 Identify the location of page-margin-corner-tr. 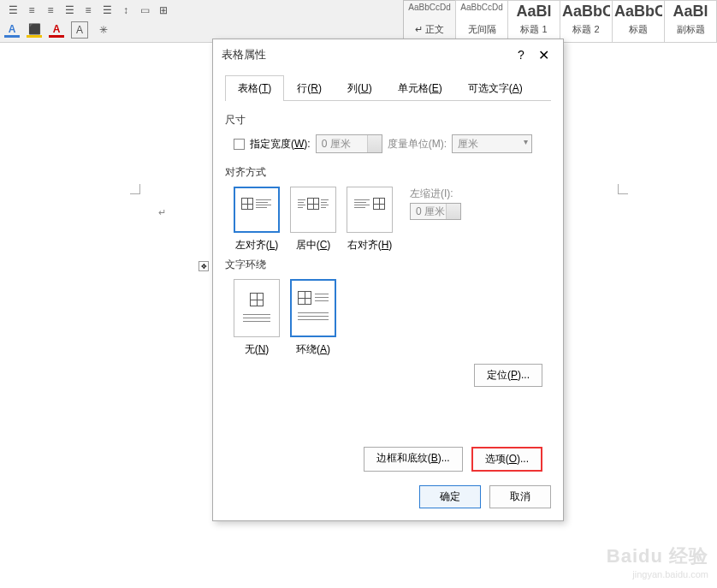
(623, 189).